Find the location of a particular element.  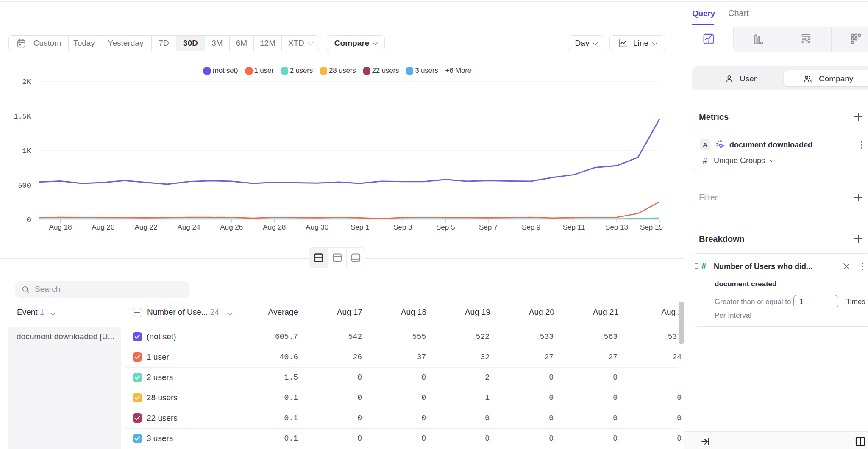

svg-text: Aug 22 is located at coordinates (146, 227).